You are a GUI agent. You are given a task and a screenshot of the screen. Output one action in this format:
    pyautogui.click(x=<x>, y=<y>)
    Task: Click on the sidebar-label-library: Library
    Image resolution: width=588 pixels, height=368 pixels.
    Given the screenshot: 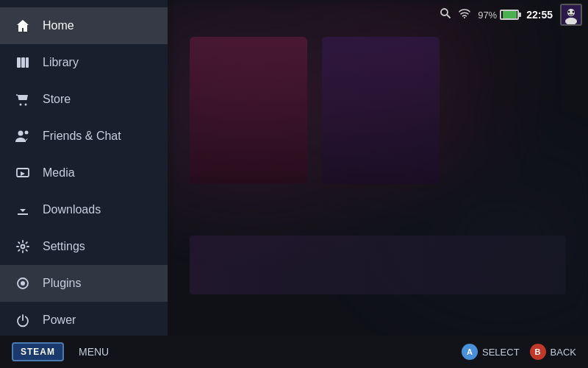 What is the action you would take?
    pyautogui.click(x=60, y=63)
    